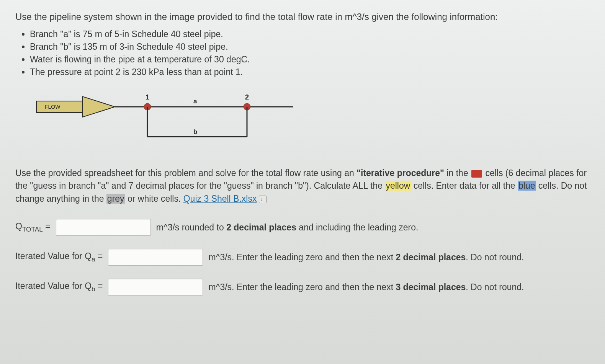  What do you see at coordinates (247, 97) in the screenshot?
I see `node-2-label: 2` at bounding box center [247, 97].